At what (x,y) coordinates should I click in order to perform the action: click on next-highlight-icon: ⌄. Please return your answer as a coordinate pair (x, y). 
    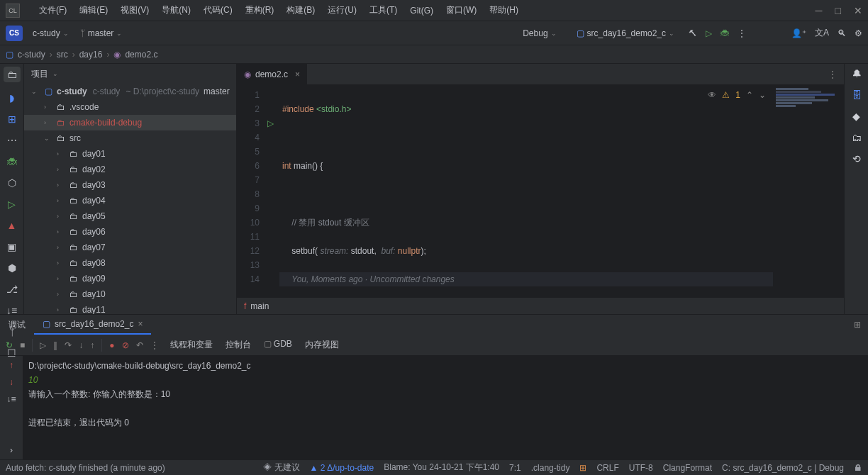
    Looking at the image, I should click on (762, 95).